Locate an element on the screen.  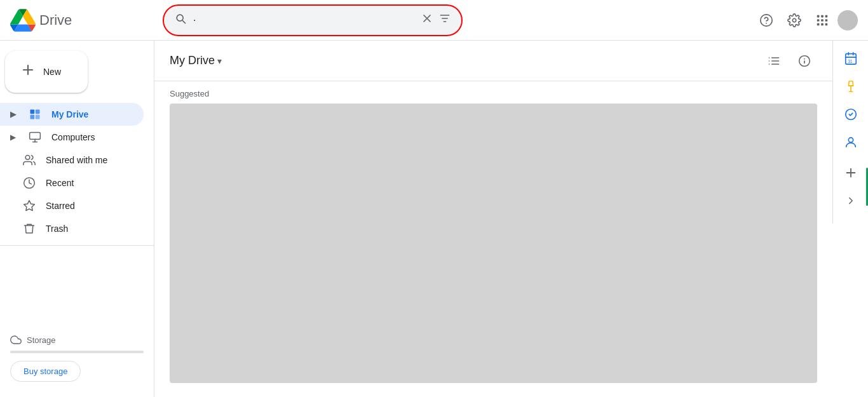
sidebar-item-recent: Recent is located at coordinates (72, 183).